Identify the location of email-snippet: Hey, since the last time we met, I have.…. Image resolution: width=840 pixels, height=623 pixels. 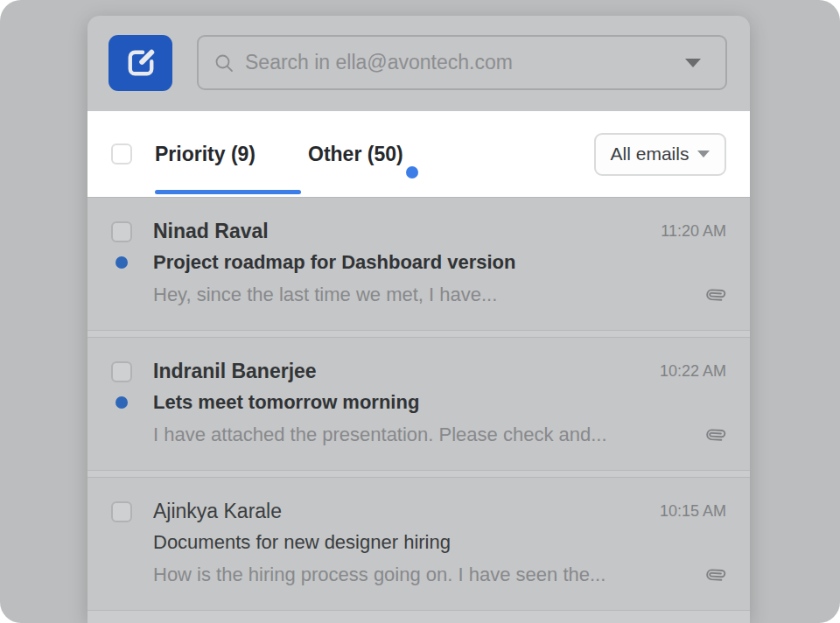
(424, 295).